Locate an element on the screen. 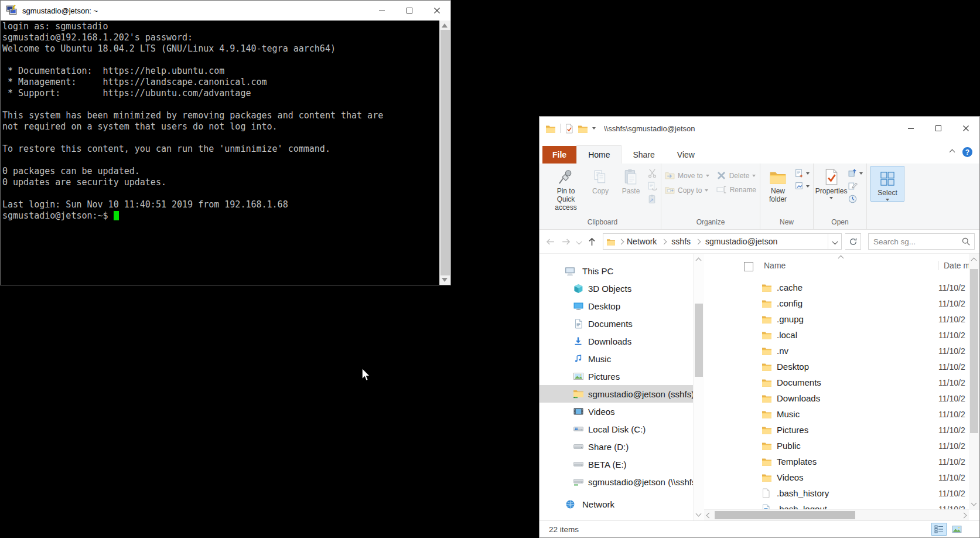 Image resolution: width=980 pixels, height=538 pixels. file-row: .cache11/10/2 is located at coordinates (836, 287).